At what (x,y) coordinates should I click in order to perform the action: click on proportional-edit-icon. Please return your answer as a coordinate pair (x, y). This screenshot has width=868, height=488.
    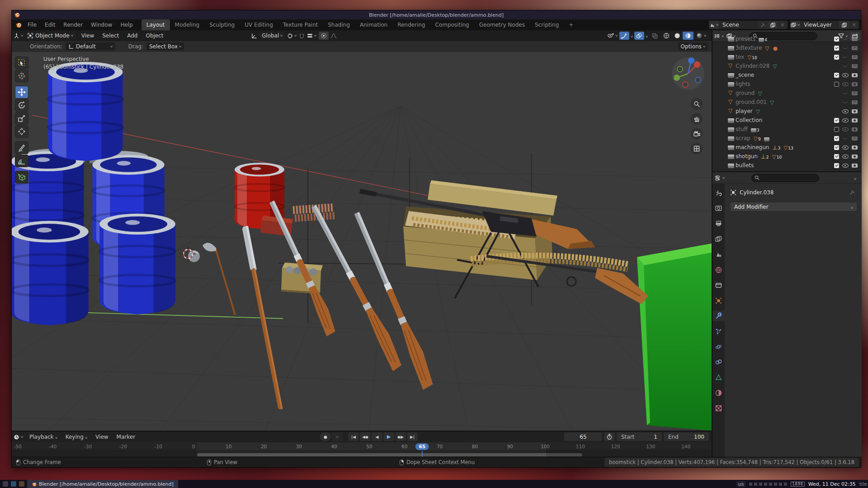
    Looking at the image, I should click on (324, 36).